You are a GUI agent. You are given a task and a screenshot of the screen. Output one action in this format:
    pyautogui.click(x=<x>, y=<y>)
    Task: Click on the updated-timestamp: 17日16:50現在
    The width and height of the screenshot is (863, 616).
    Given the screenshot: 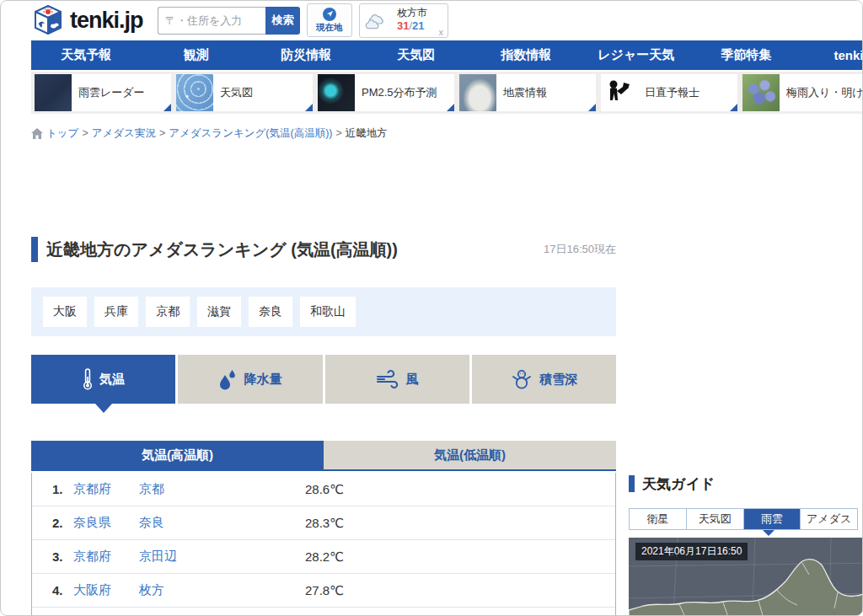 What is the action you would take?
    pyautogui.click(x=580, y=249)
    